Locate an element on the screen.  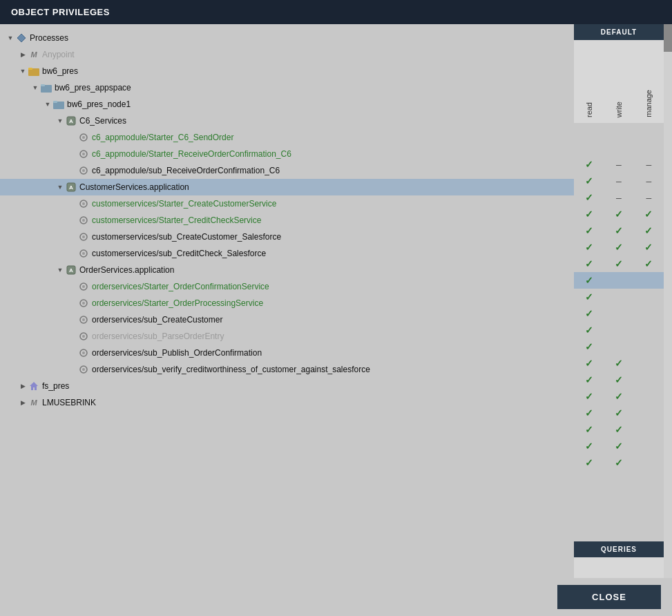
scrollbar is located at coordinates (668, 301).